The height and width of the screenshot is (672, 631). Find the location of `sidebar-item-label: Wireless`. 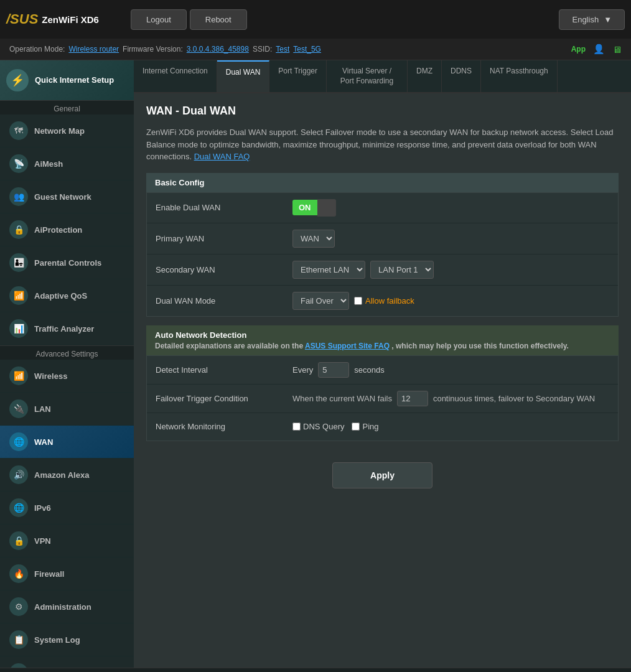

sidebar-item-label: Wireless is located at coordinates (51, 376).